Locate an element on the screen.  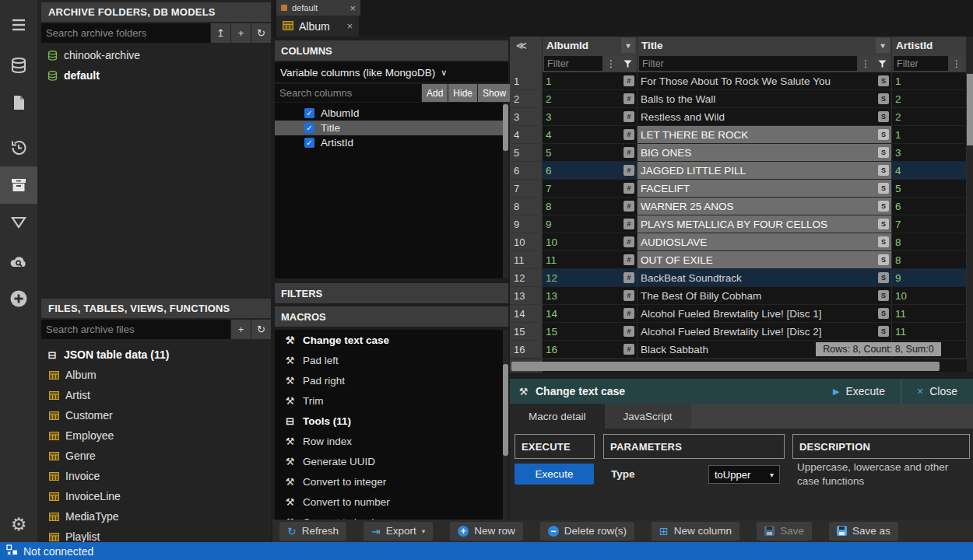
table-list-item: Invoice is located at coordinates (154, 476).